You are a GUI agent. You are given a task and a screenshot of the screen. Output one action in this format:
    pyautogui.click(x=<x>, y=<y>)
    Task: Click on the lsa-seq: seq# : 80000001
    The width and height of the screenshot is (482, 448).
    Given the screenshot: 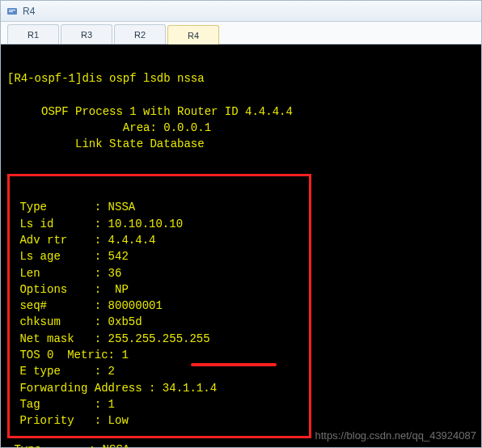 What is the action you would take?
    pyautogui.click(x=87, y=306)
    